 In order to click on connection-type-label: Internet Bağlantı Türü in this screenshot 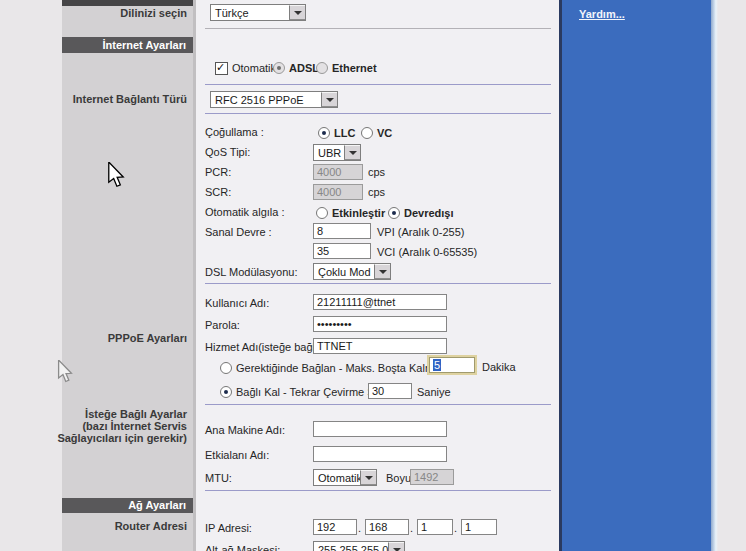, I will do `click(130, 99)`.